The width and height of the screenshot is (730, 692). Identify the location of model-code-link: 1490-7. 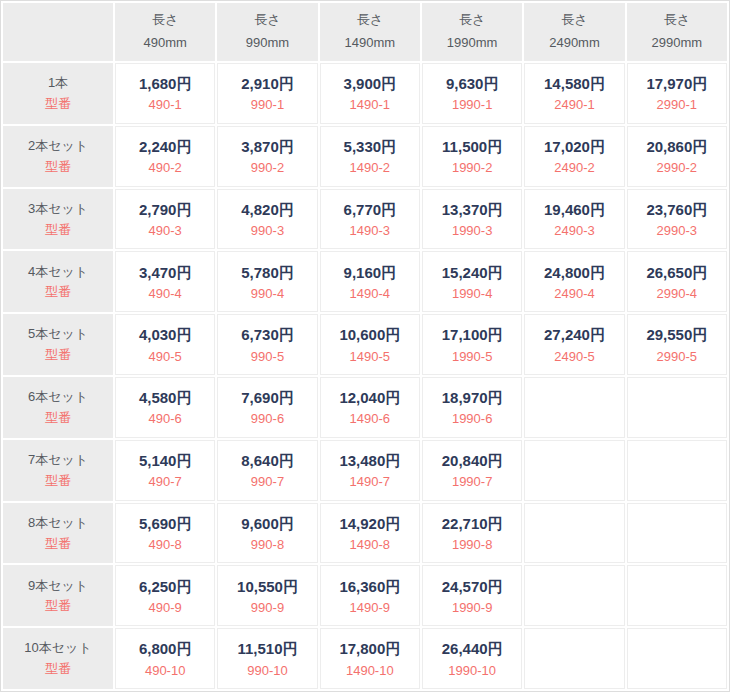
(370, 482).